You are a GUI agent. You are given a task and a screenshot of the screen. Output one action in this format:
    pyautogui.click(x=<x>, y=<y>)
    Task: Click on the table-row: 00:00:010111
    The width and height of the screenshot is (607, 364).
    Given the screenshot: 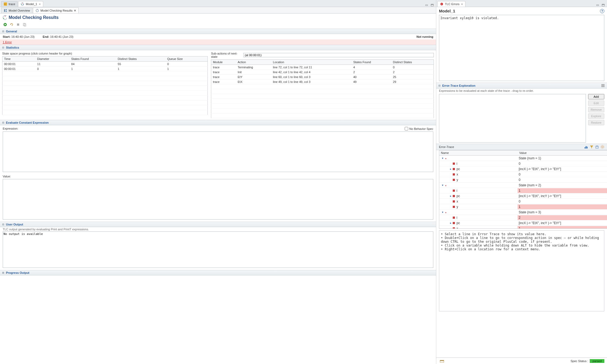 What is the action you would take?
    pyautogui.click(x=105, y=69)
    